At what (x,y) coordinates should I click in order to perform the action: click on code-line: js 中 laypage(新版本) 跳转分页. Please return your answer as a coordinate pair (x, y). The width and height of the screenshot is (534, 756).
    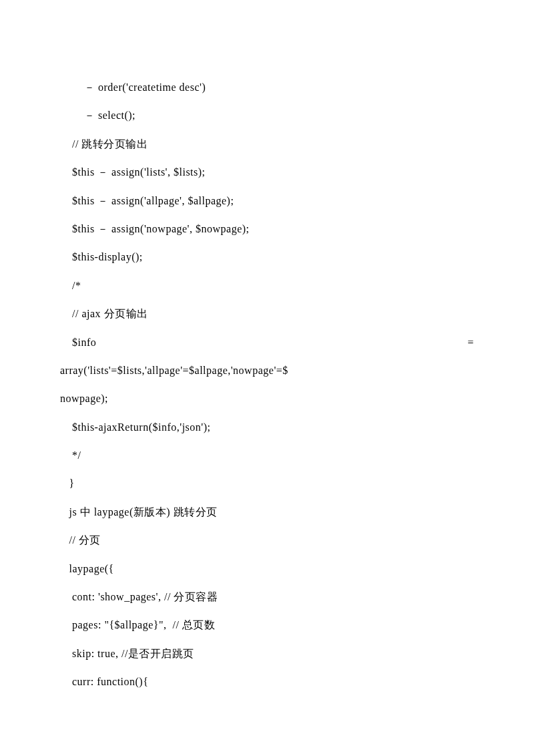
    Looking at the image, I should click on (267, 512).